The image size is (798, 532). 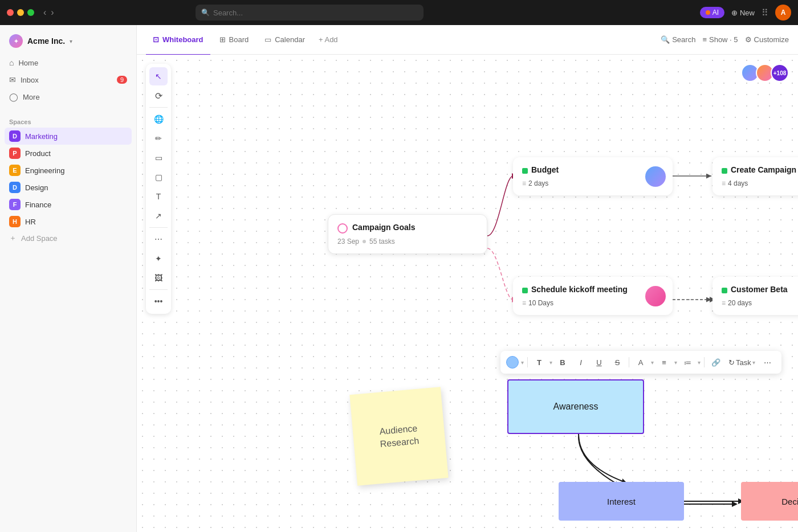 What do you see at coordinates (641, 362) in the screenshot?
I see `format-toolbar: ▾ T ▾ B I U S A ▾ ≡ ▾ ≔ ▾ 🔗 ↻ Task` at bounding box center [641, 362].